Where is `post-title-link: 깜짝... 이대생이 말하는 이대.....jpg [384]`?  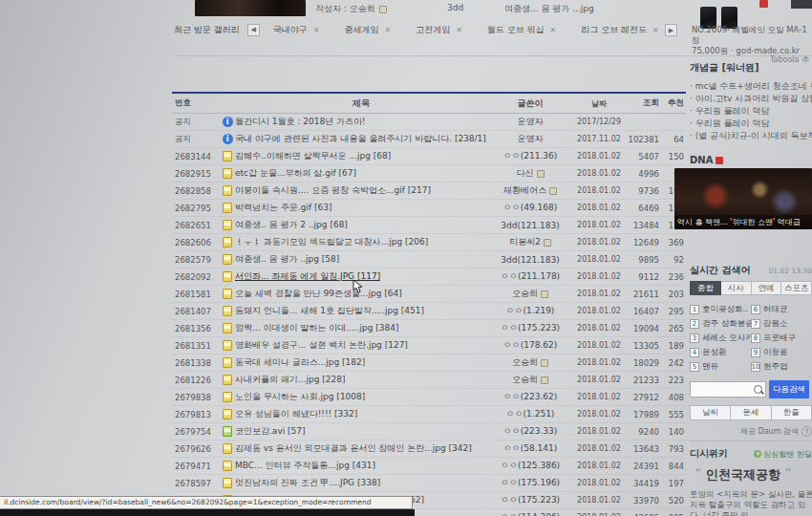
post-title-link: 깜짝... 이대생이 말하는 이대.....jpg [384] is located at coordinates (317, 329).